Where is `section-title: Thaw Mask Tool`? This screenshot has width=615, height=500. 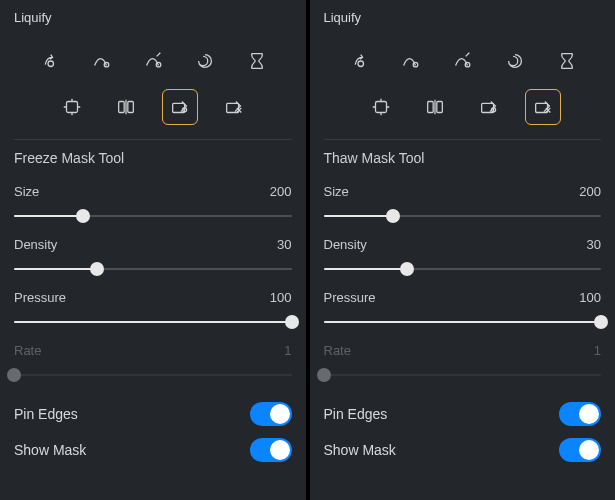 section-title: Thaw Mask Tool is located at coordinates (463, 158).